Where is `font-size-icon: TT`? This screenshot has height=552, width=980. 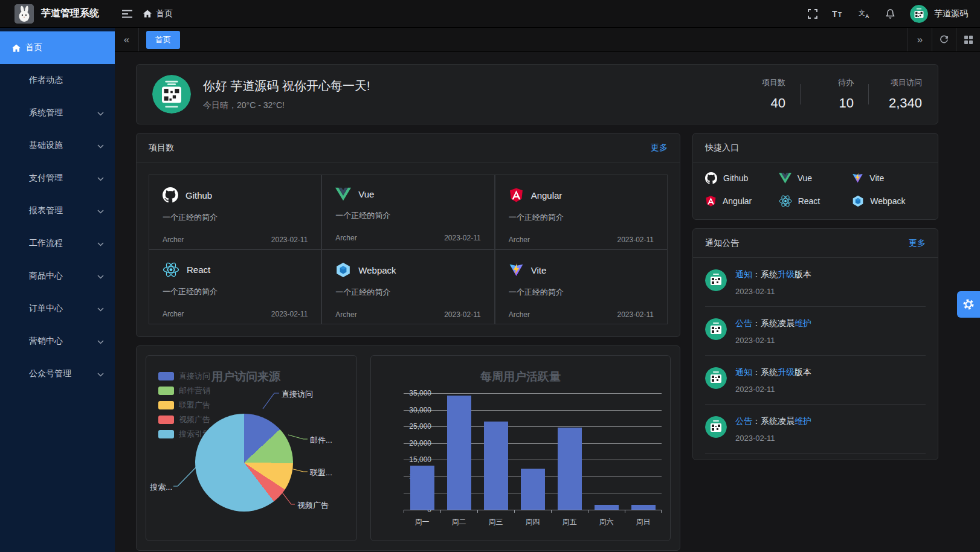
font-size-icon: TT is located at coordinates (838, 14).